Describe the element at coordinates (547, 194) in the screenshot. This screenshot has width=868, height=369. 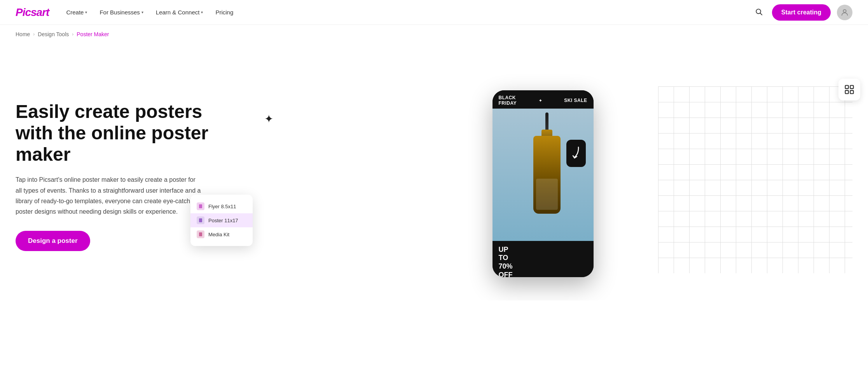
I see `bottle-label` at that location.